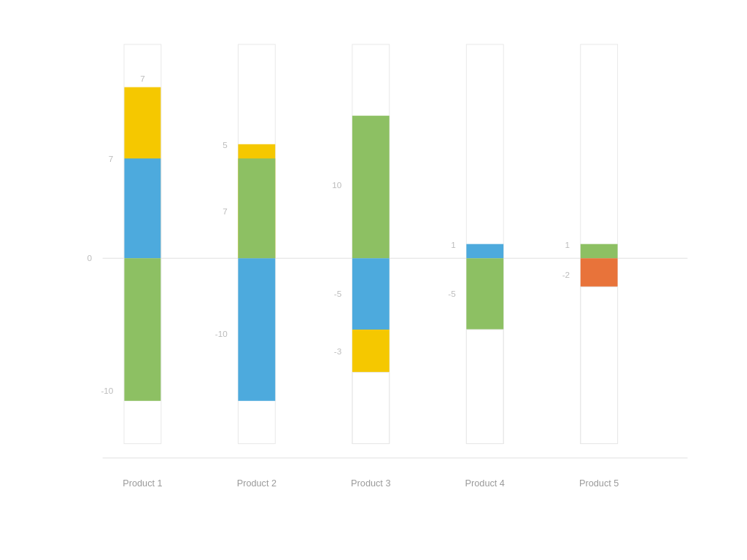  Describe the element at coordinates (600, 252) in the screenshot. I see `bar-p5-green` at that location.